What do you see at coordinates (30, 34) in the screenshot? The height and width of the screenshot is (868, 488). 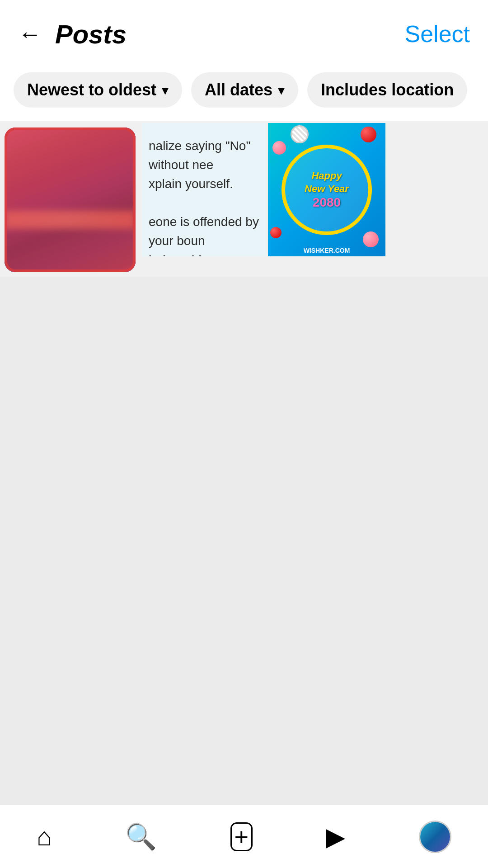 I see `back-button: ←` at bounding box center [30, 34].